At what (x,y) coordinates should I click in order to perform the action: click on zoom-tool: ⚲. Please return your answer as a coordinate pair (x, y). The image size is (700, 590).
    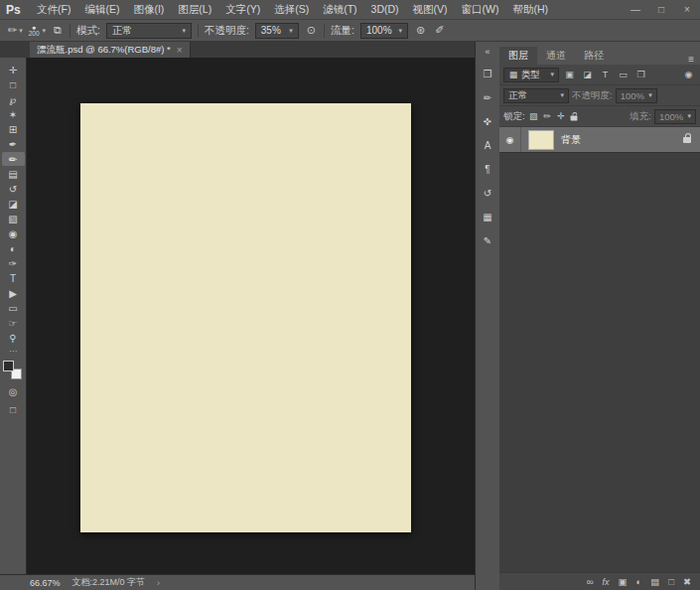
    Looking at the image, I should click on (14, 338).